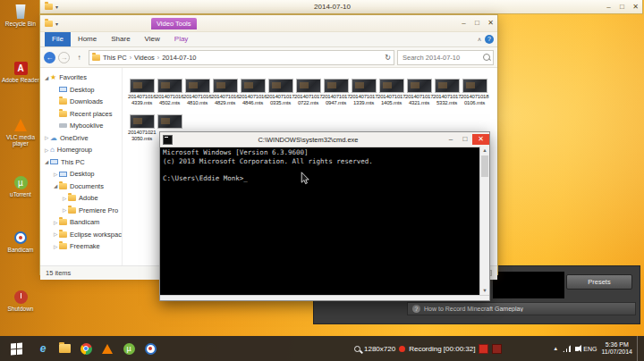 The width and height of the screenshot is (644, 361). What do you see at coordinates (225, 92) in the screenshot?
I see `file-item: 20140710164829.mts` at bounding box center [225, 92].